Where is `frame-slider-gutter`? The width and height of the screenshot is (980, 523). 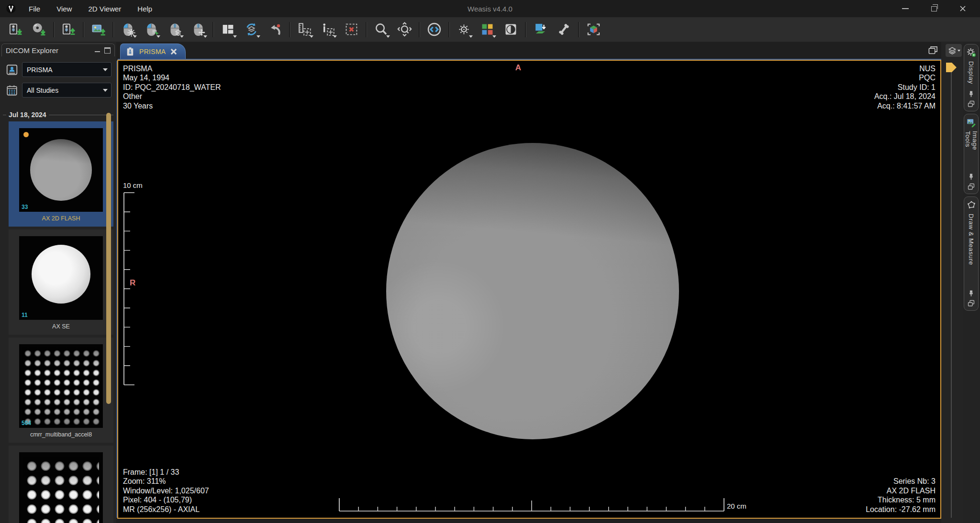
frame-slider-gutter is located at coordinates (952, 283).